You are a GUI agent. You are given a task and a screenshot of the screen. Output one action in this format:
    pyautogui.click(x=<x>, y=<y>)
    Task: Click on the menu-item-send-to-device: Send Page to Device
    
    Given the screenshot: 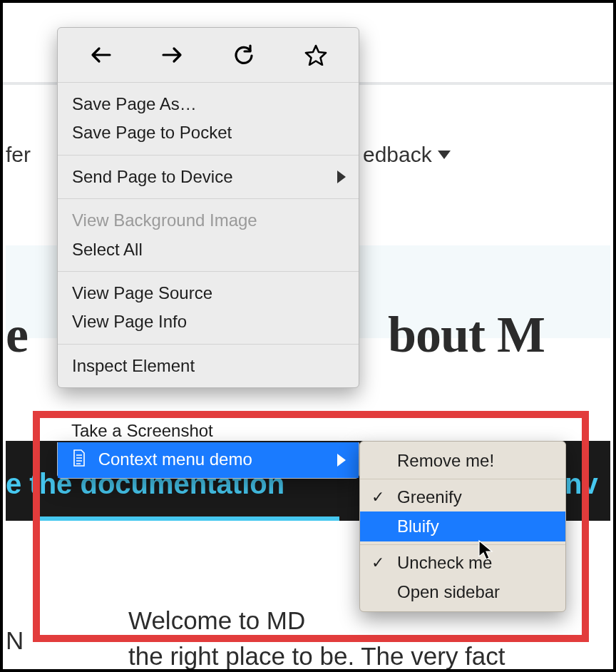 What is the action you would take?
    pyautogui.click(x=208, y=177)
    